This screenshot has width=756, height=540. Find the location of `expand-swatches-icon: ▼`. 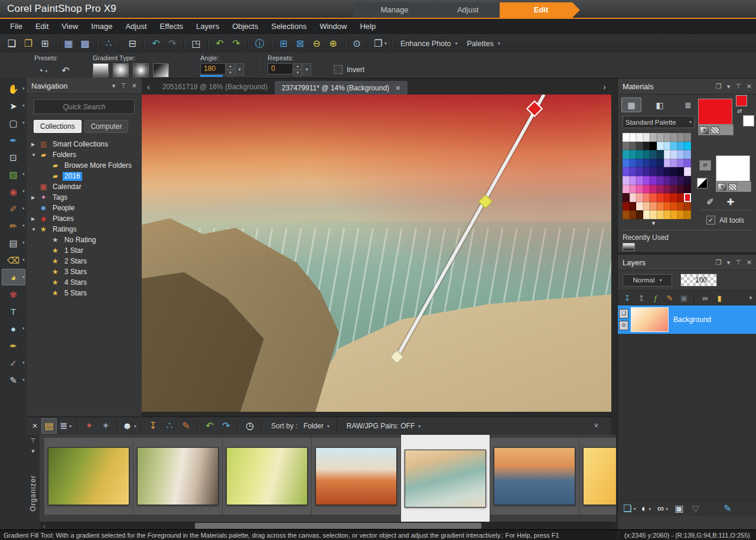

expand-swatches-icon: ▼ is located at coordinates (653, 223).